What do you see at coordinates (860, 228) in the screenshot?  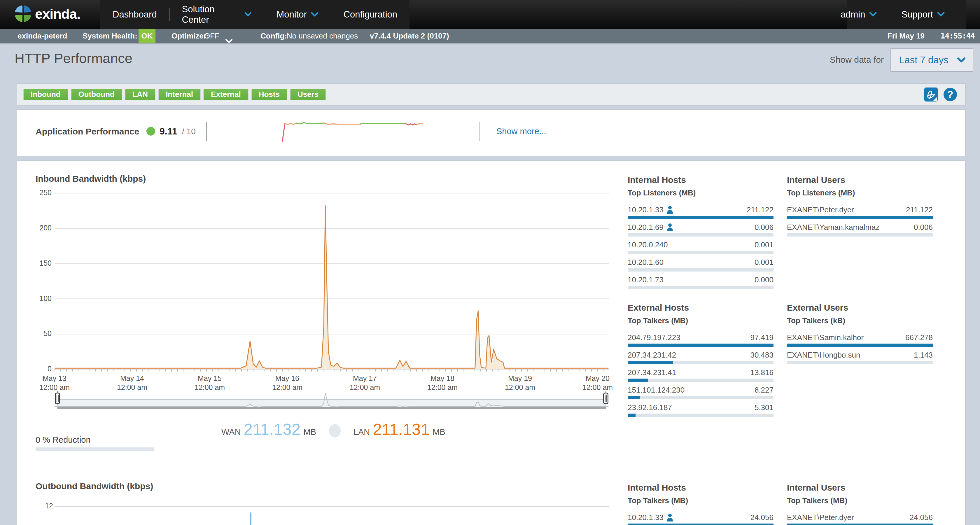 I see `table-row-line: EXANET\Yaman.kamalmaz0.006` at bounding box center [860, 228].